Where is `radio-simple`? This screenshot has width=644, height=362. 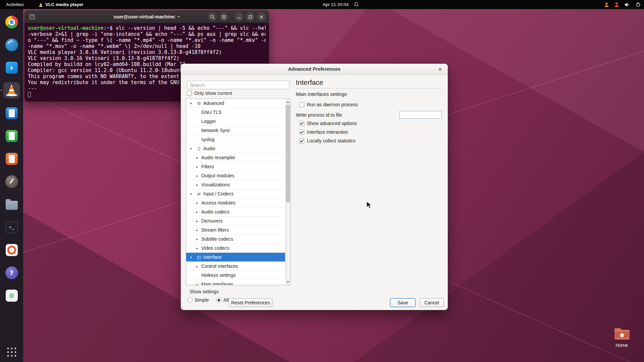
radio-simple is located at coordinates (190, 300).